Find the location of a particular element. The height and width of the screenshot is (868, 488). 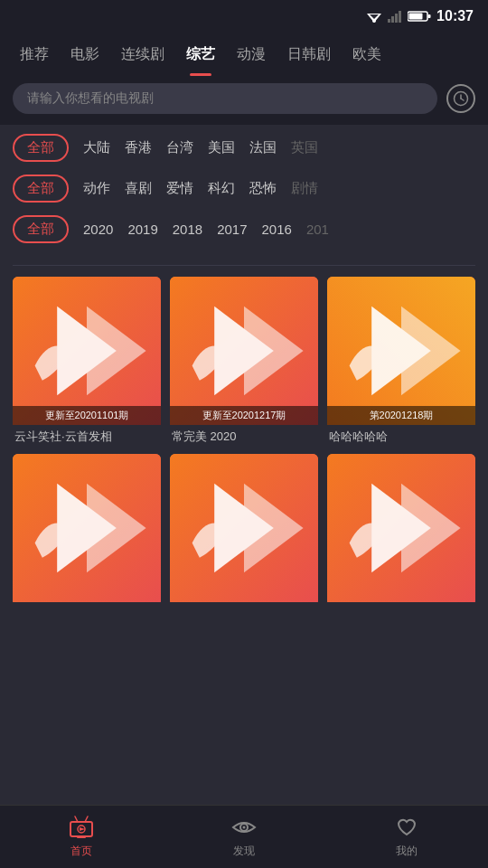

wifi-icon is located at coordinates (374, 16).